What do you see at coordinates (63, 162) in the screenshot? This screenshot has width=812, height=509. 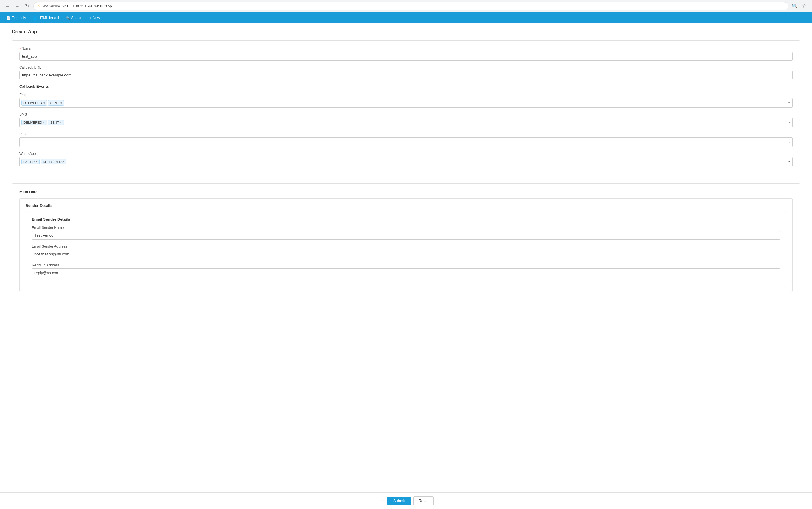 I see `whatsapp-tag-delivered-remove: ×` at bounding box center [63, 162].